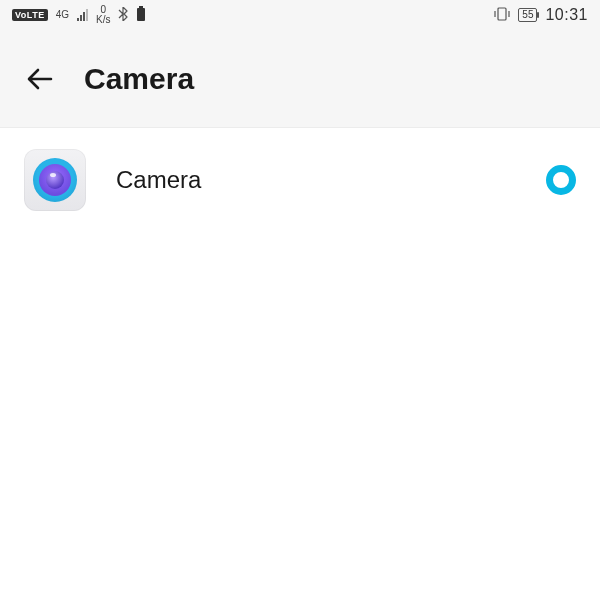  I want to click on signal-icon, so click(82, 15).